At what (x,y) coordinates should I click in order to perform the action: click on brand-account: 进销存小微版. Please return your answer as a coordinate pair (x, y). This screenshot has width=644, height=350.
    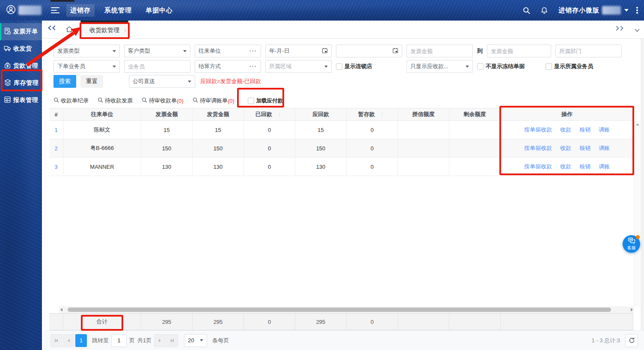
    Looking at the image, I should click on (594, 10).